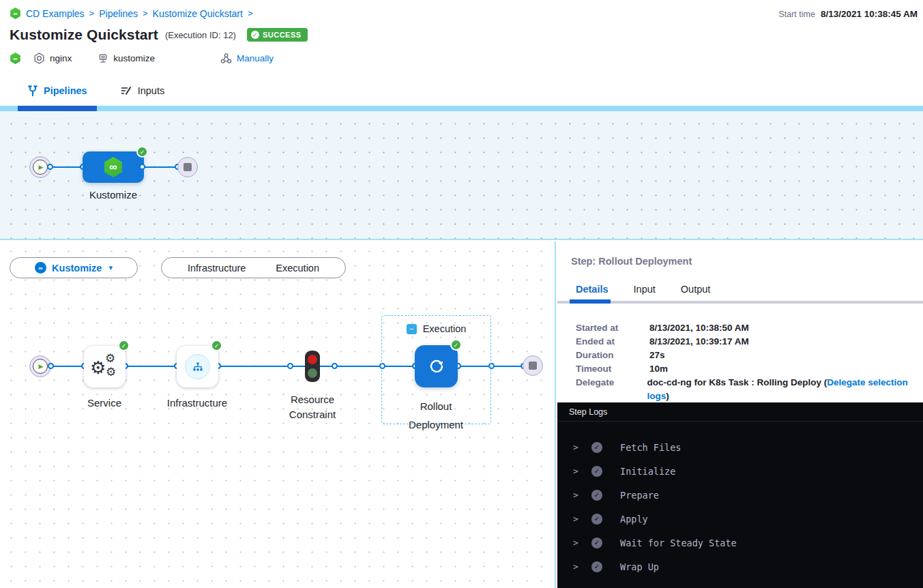  I want to click on detail-row-timeout: Timeout 10m, so click(749, 369).